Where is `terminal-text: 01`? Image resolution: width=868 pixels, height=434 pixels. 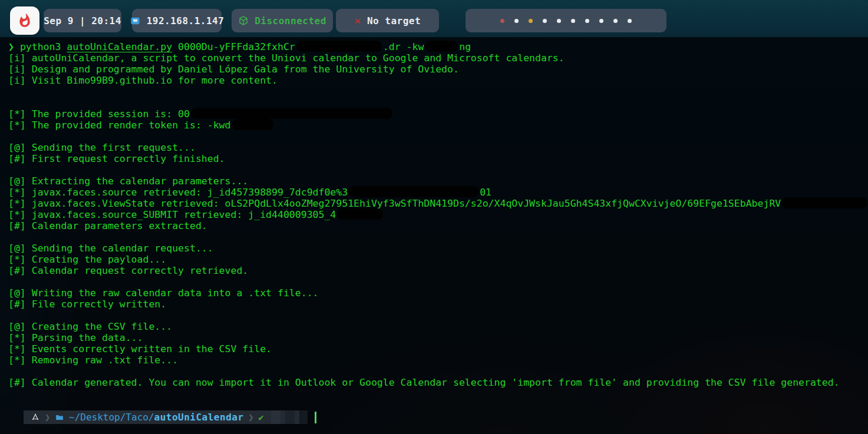
terminal-text: 01 is located at coordinates (486, 192).